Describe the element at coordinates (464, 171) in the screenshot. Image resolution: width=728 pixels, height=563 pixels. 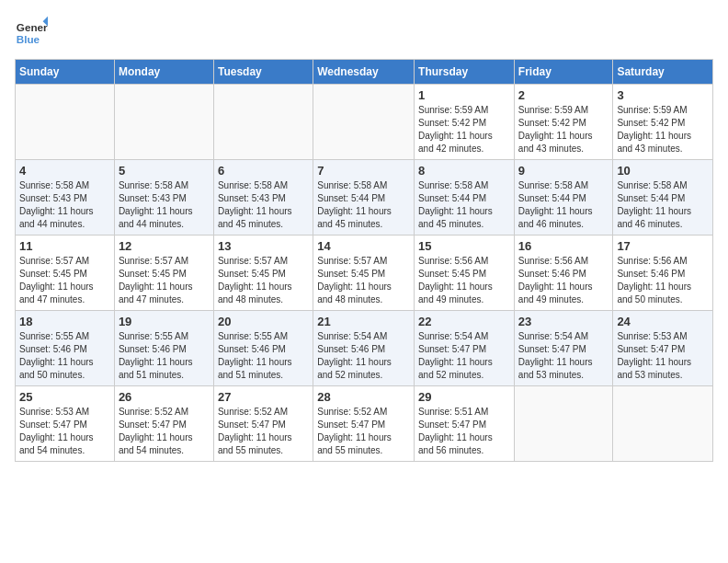
I see `day-number: 8` at that location.